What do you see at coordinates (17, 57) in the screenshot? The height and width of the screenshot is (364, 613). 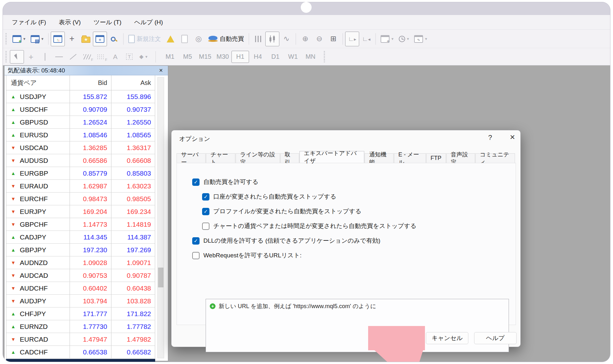 I see `cursor-button` at bounding box center [17, 57].